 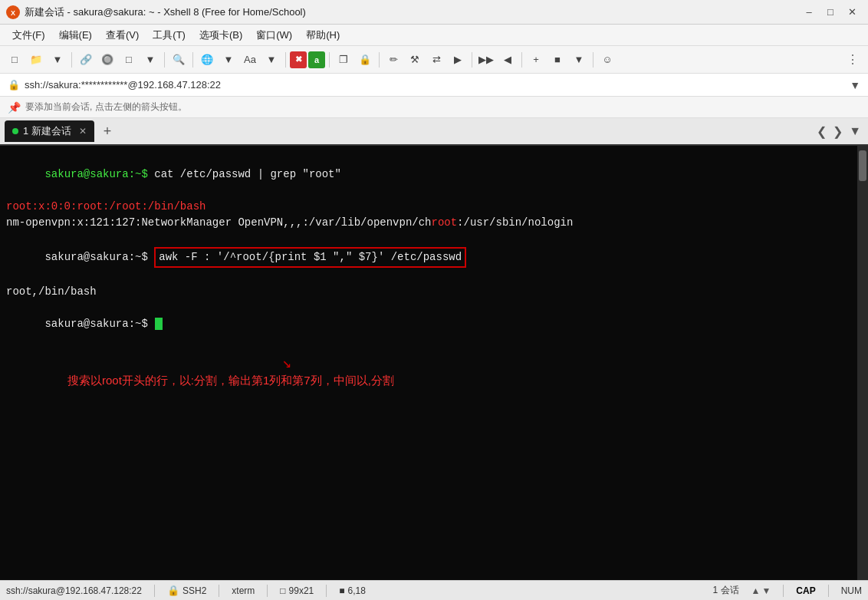 What do you see at coordinates (275, 35) in the screenshot?
I see `menu-window: 窗口(W)` at bounding box center [275, 35].